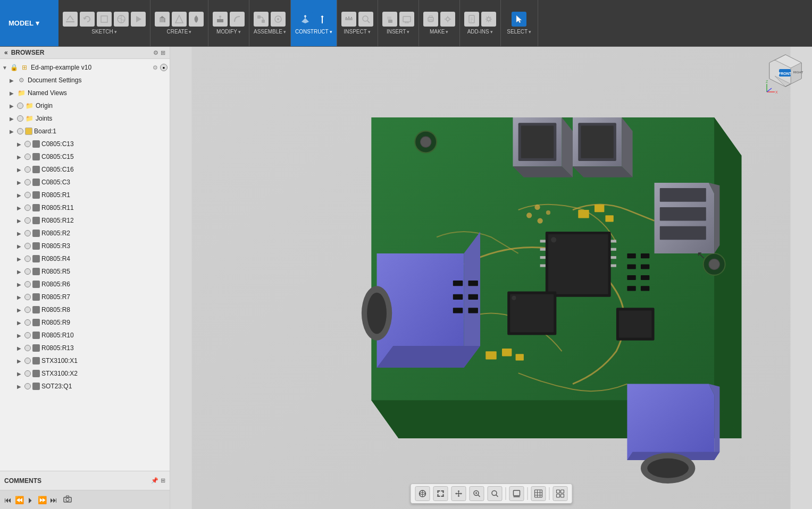 This screenshot has width=812, height=509. I want to click on tree-item-label: C0805:C13, so click(104, 144).